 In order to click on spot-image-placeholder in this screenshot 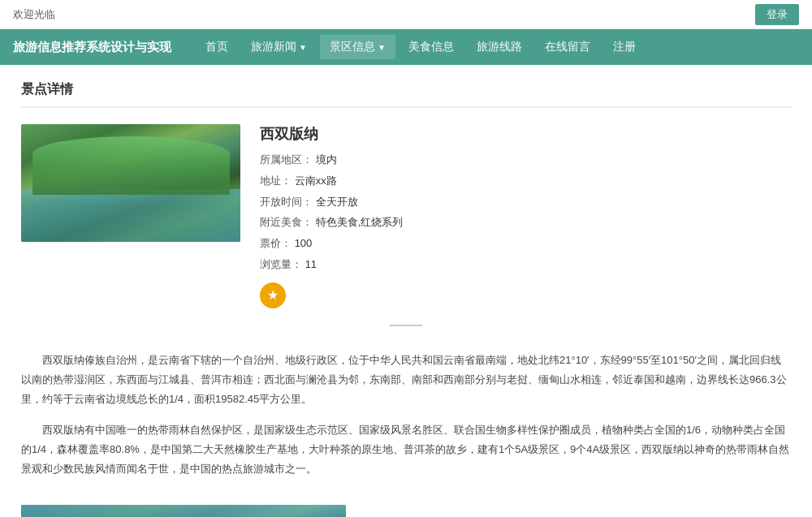, I will do `click(131, 183)`.